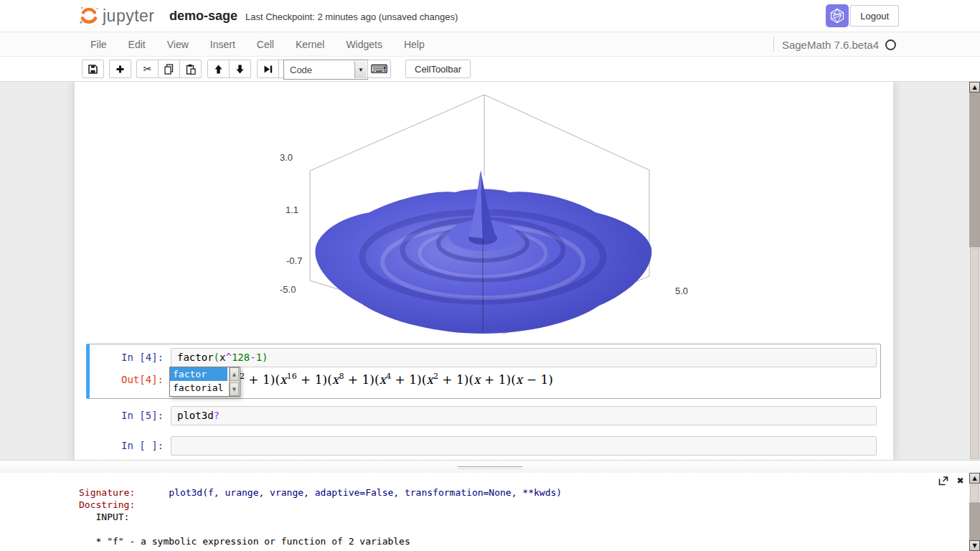 The image size is (980, 551). Describe the element at coordinates (265, 44) in the screenshot. I see `menu-cell: Cell` at that location.